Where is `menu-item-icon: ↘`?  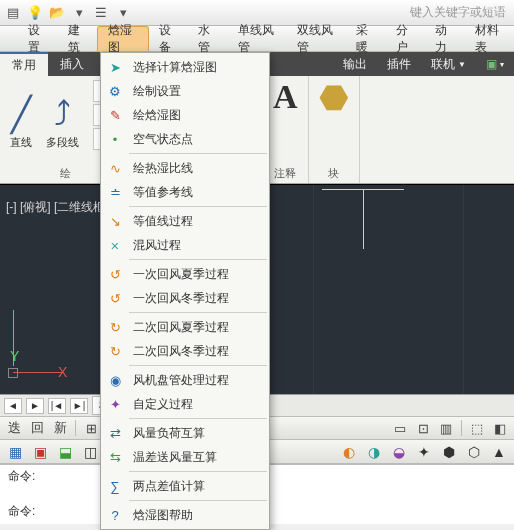 menu-item-icon: ↘ is located at coordinates (115, 221).